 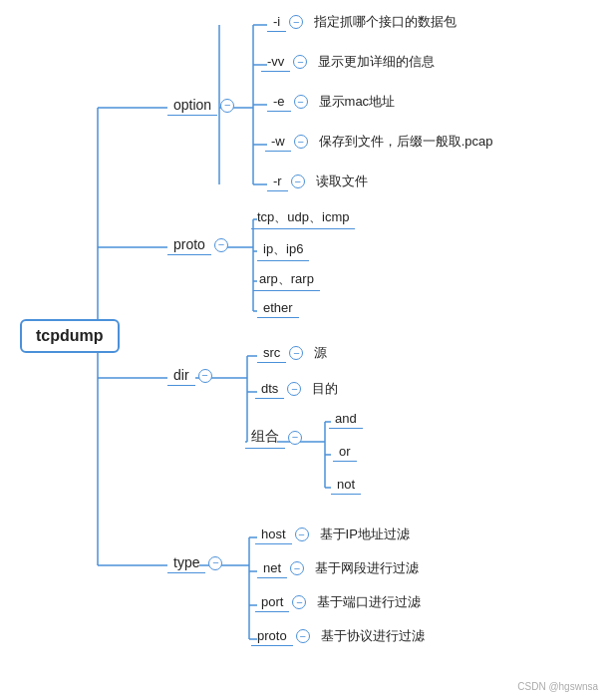 What do you see at coordinates (221, 245) in the screenshot?
I see `collapse-proto: −` at bounding box center [221, 245].